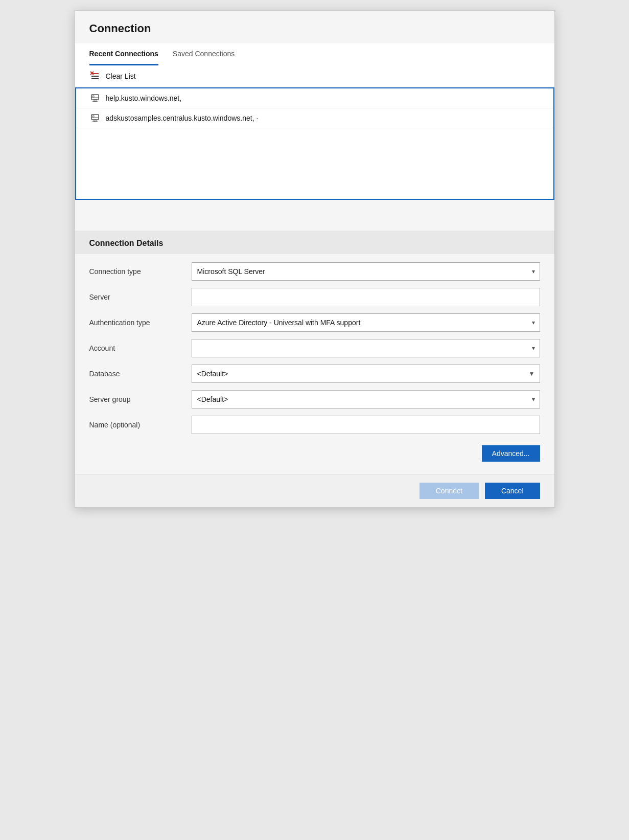 Image resolution: width=629 pixels, height=840 pixels. I want to click on connection-type-row: Connection type Microsoft SQL Server ▾, so click(315, 271).